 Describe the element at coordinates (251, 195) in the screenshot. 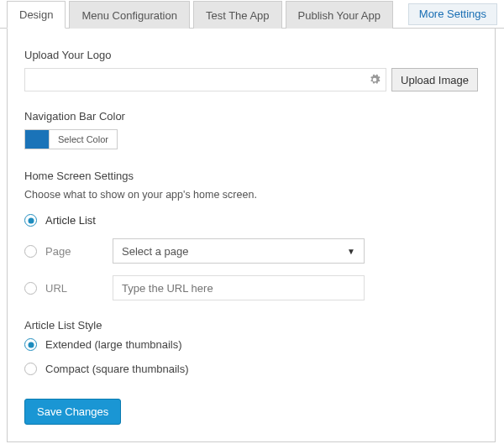

I see `home-screen-help-text: Choose what to show on your app's home s…` at that location.